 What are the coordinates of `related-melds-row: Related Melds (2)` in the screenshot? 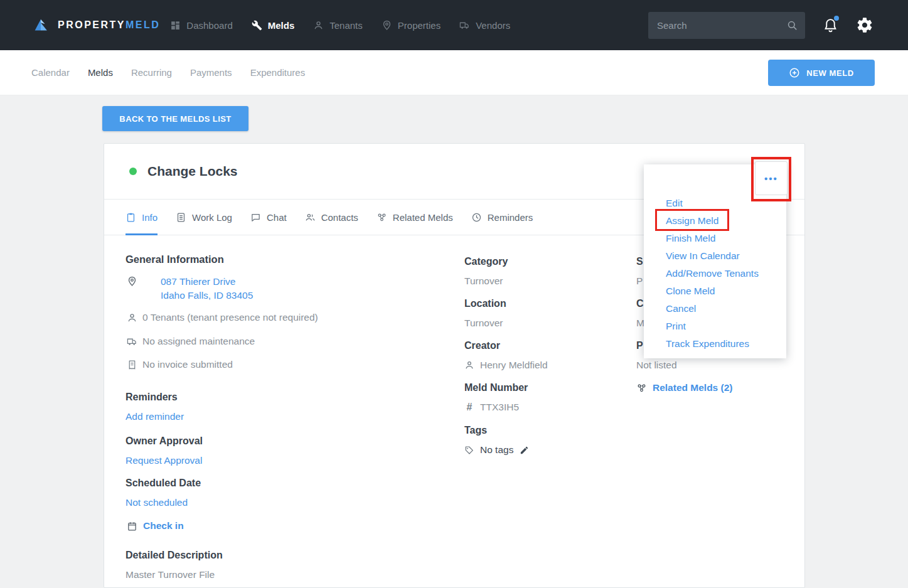 It's located at (715, 388).